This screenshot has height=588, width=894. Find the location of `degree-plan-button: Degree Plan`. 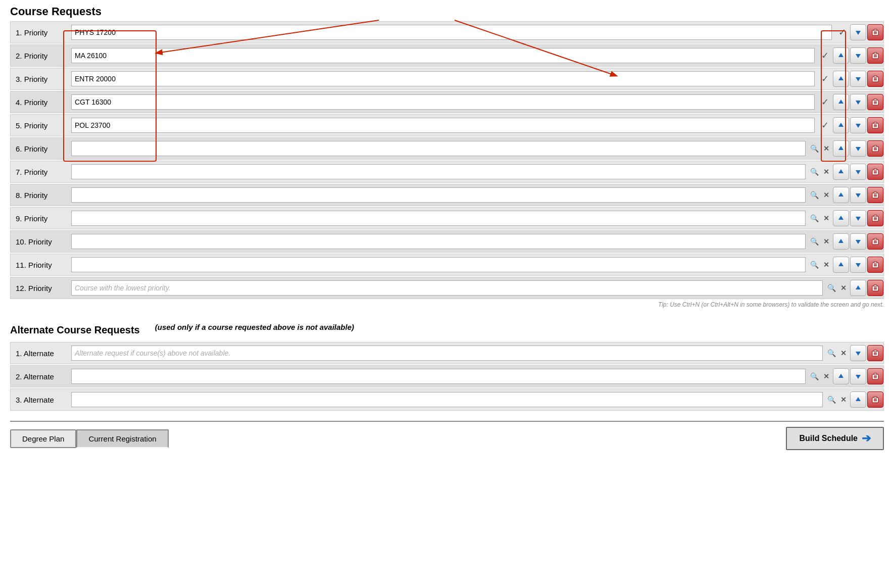

degree-plan-button: Degree Plan is located at coordinates (43, 438).